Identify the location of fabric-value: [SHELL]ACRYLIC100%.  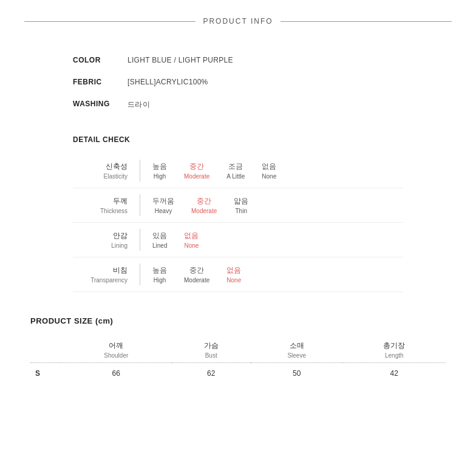
(168, 82).